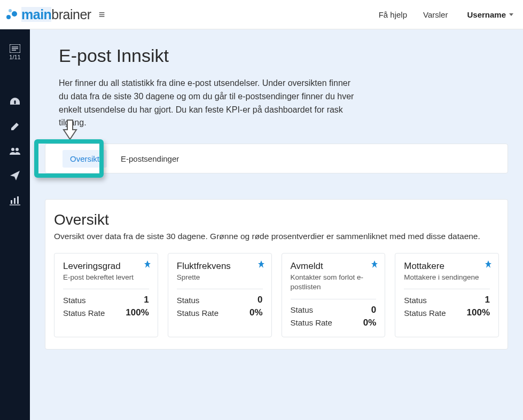  Describe the element at coordinates (106, 295) in the screenshot. I see `kpi-card-delivery: Leveringsgrad E-post bekreftet levert St…` at that location.